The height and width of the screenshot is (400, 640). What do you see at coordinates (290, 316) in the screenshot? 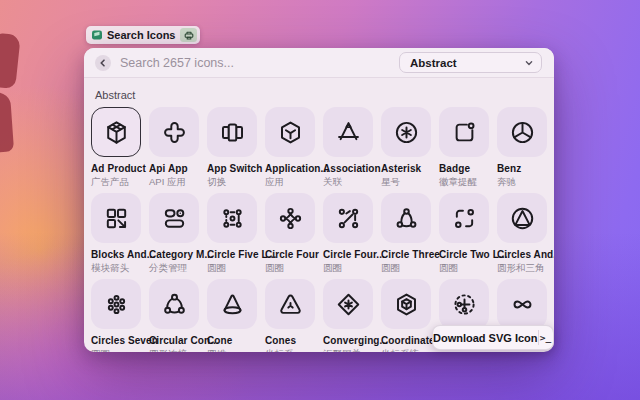
I see `icon-cell-cones: Cones坐标系` at bounding box center [290, 316].